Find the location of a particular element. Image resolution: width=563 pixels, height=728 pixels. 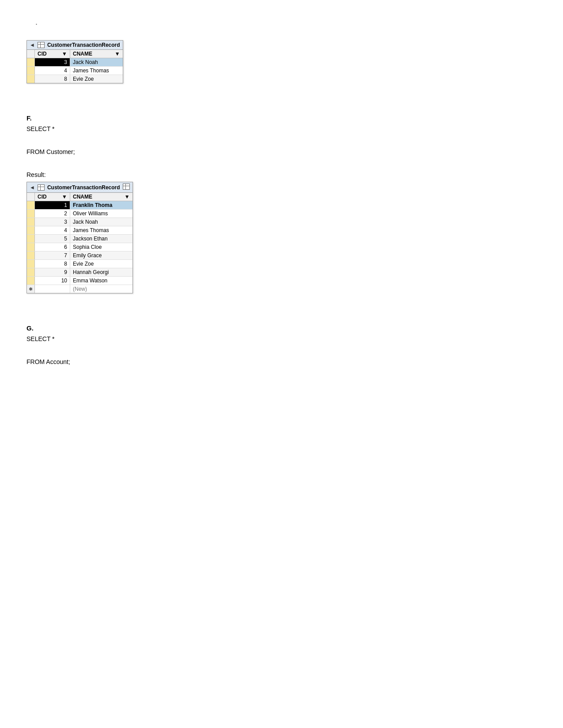

cname-sort-icon: ▼ is located at coordinates (117, 54).